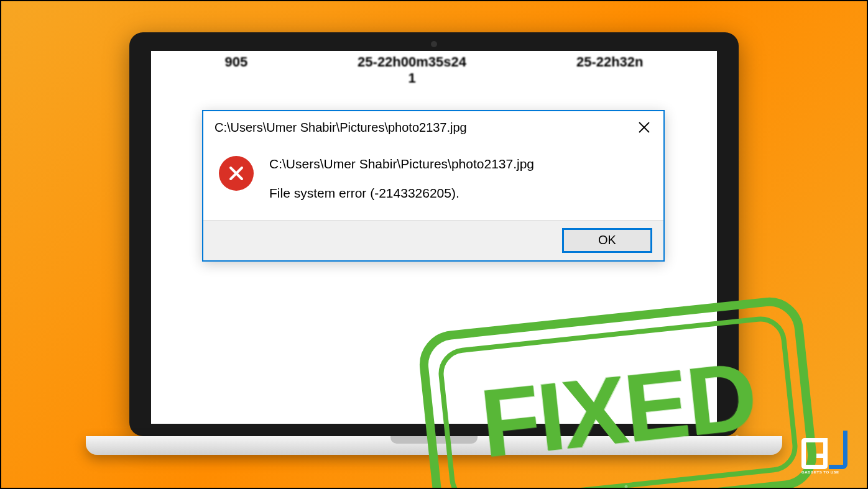 The image size is (868, 489). What do you see at coordinates (829, 457) in the screenshot?
I see `brand-logo: GADGETS TO USE` at bounding box center [829, 457].